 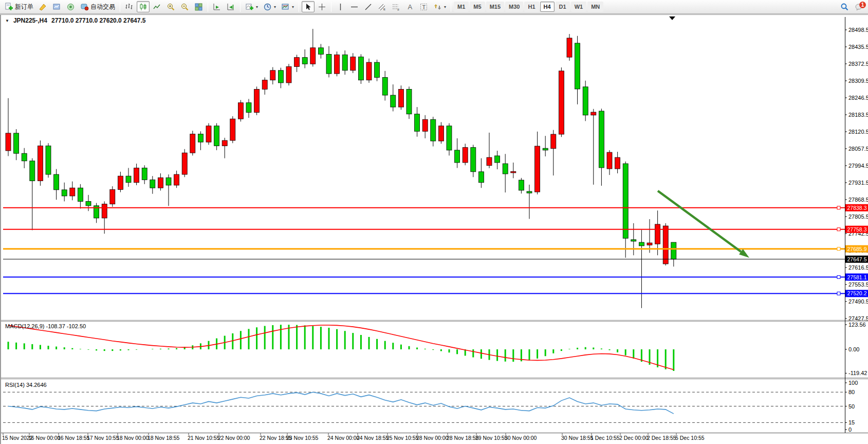 What do you see at coordinates (171, 7) in the screenshot?
I see `zoom-in-button` at bounding box center [171, 7].